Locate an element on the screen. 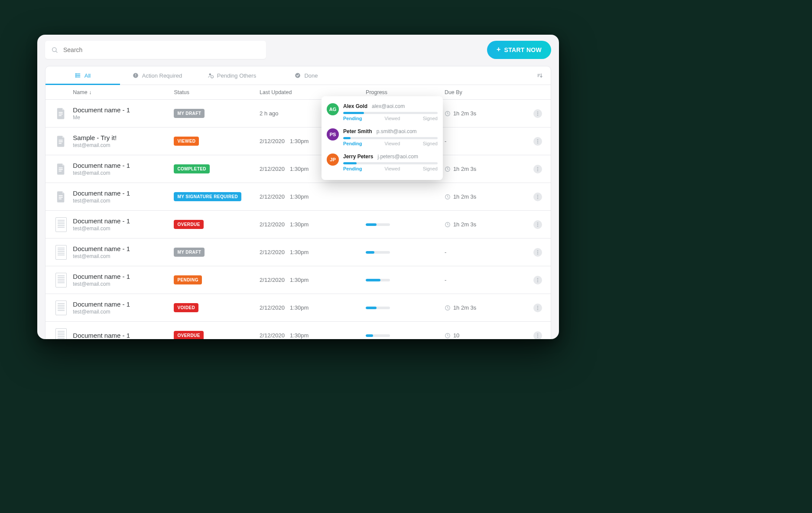 This screenshot has width=812, height=513. tab-done: Done is located at coordinates (306, 75).